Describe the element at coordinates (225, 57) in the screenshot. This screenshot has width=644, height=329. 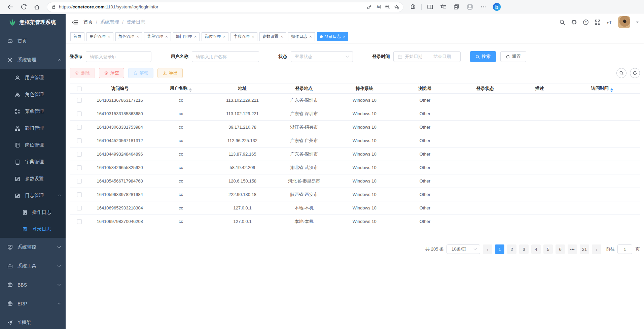
I see `user-name-field` at that location.